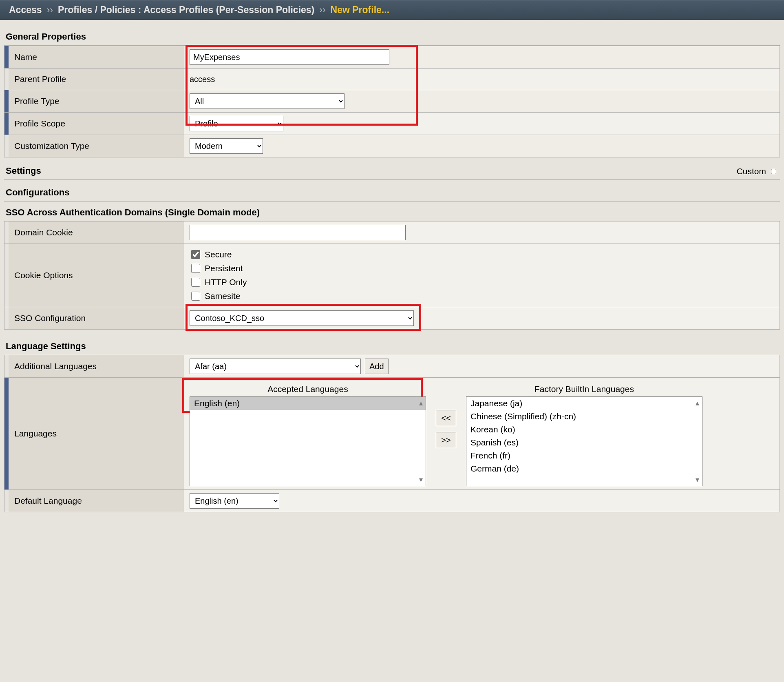  Describe the element at coordinates (223, 296) in the screenshot. I see `cookie-samesite-label: Samesite` at that location.